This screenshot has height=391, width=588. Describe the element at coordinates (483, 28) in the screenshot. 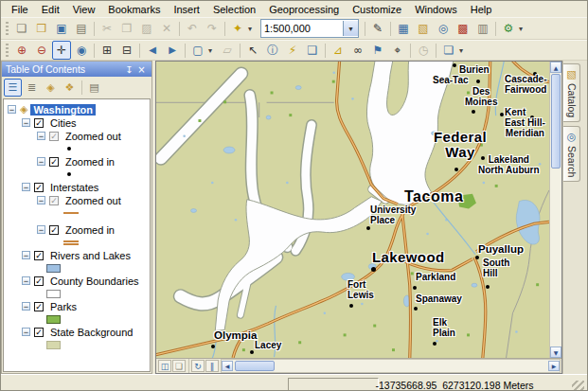

I see `python-window-icon: ▥` at that location.